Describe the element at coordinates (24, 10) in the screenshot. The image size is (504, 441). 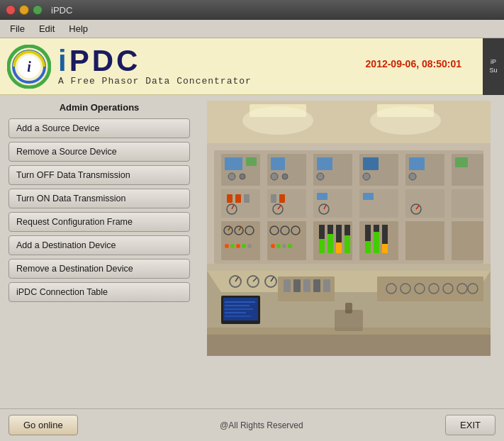
I see `minimize-button` at that location.